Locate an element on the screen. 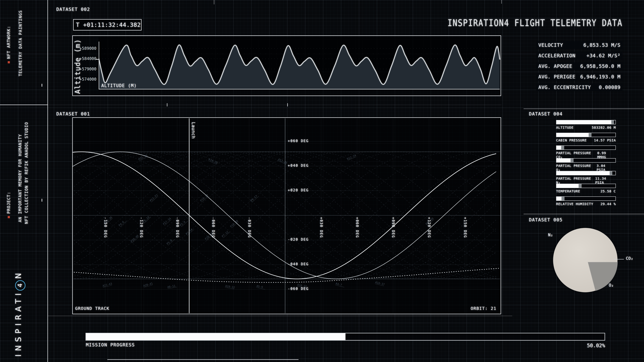 The image size is (644, 362). launch-marker-label: Launch is located at coordinates (194, 130).